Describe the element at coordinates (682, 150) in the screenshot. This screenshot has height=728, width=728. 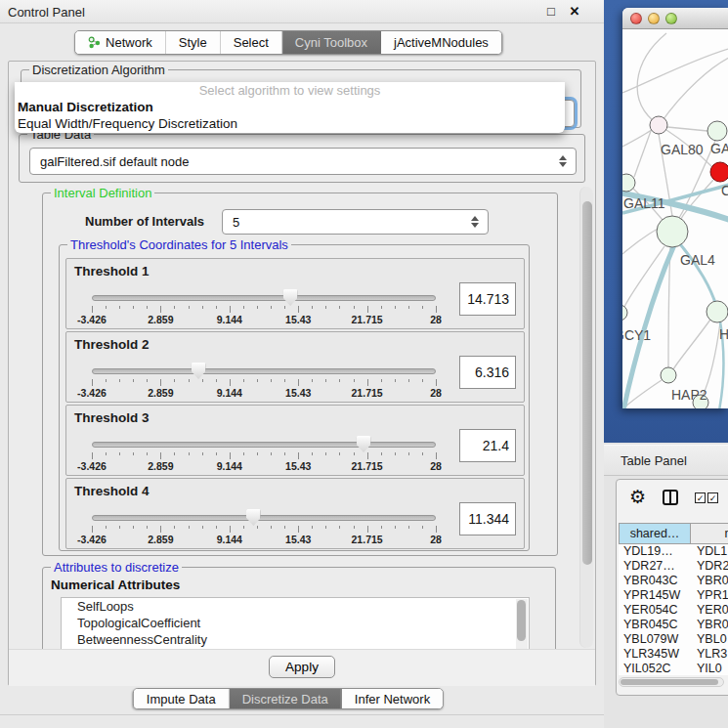
I see `node-label: GAL80` at that location.